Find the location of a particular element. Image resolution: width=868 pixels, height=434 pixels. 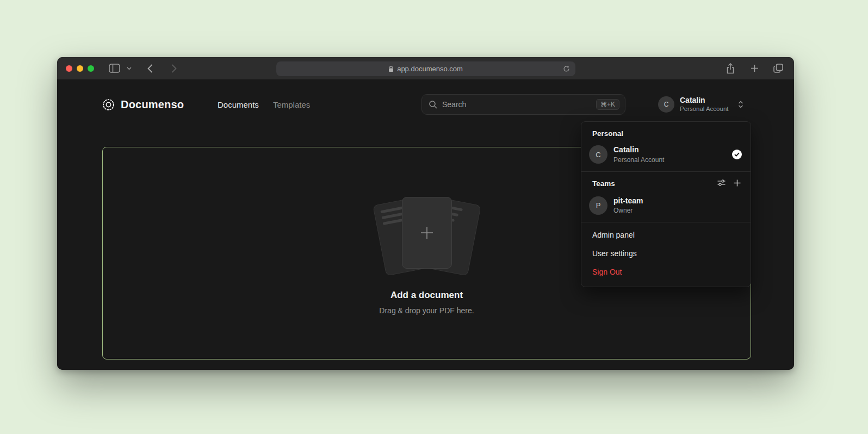

back-button-icon is located at coordinates (150, 69).